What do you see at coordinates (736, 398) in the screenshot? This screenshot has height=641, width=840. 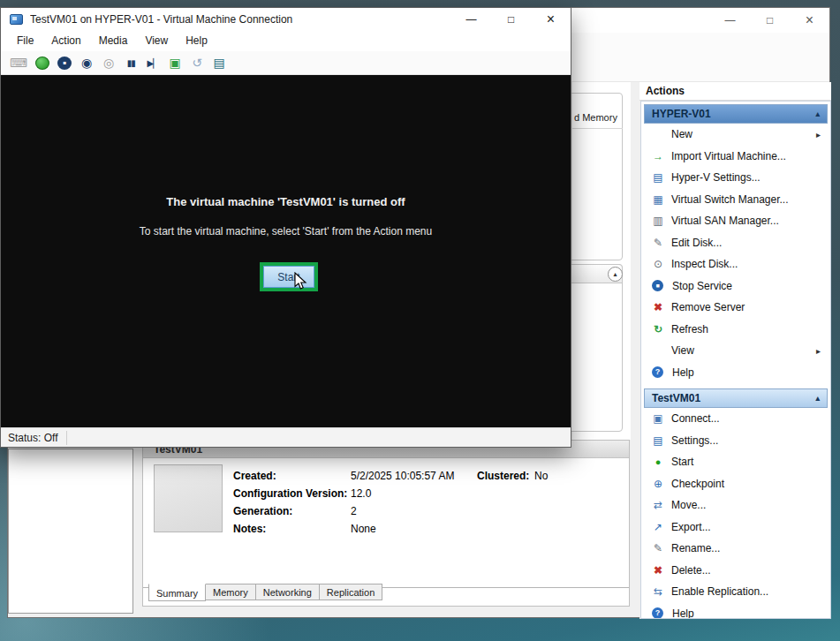 I see `actions-section-testvm01: TestVM01 ▴` at bounding box center [736, 398].